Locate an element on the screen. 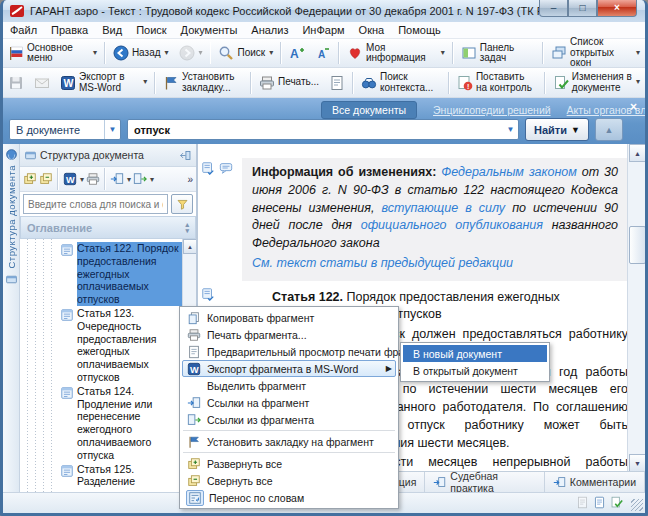 The height and width of the screenshot is (516, 648). contents-header: Оглавление ▴▾ is located at coordinates (108, 228).